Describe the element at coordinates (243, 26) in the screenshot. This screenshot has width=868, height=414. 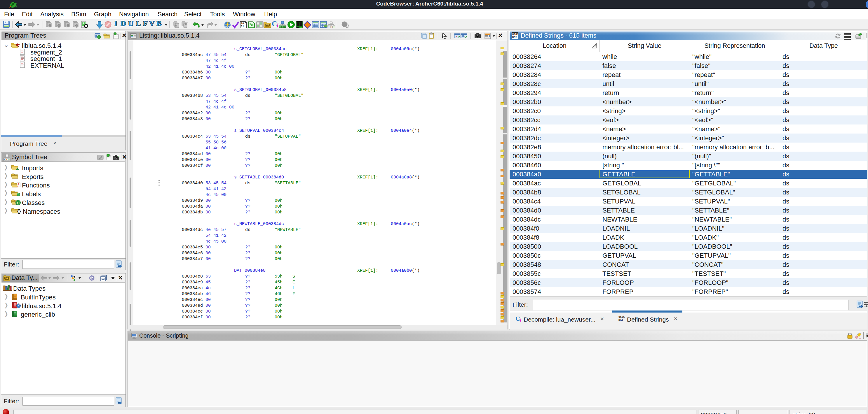
I see `svg-text: 01` at that location.